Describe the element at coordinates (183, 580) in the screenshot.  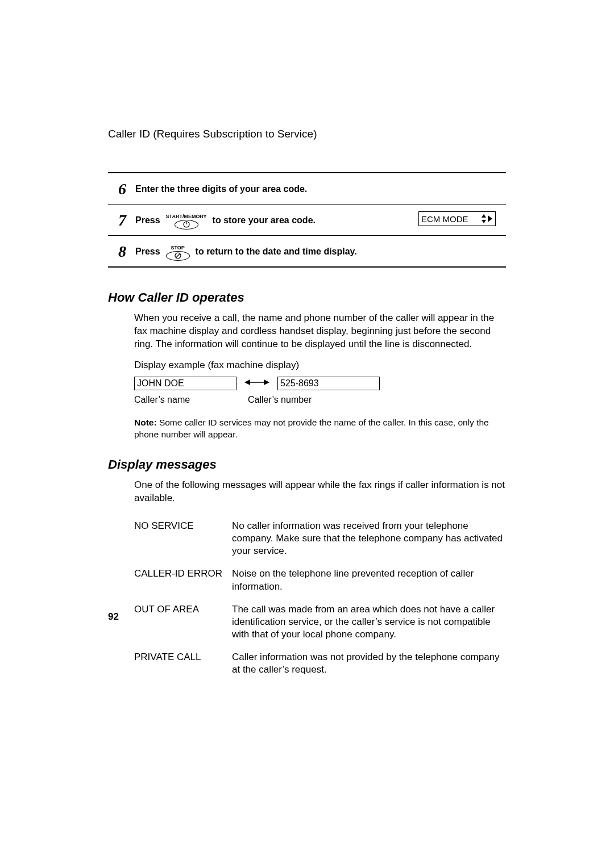
I see `message-label: CALLER-ID ERROR` at that location.